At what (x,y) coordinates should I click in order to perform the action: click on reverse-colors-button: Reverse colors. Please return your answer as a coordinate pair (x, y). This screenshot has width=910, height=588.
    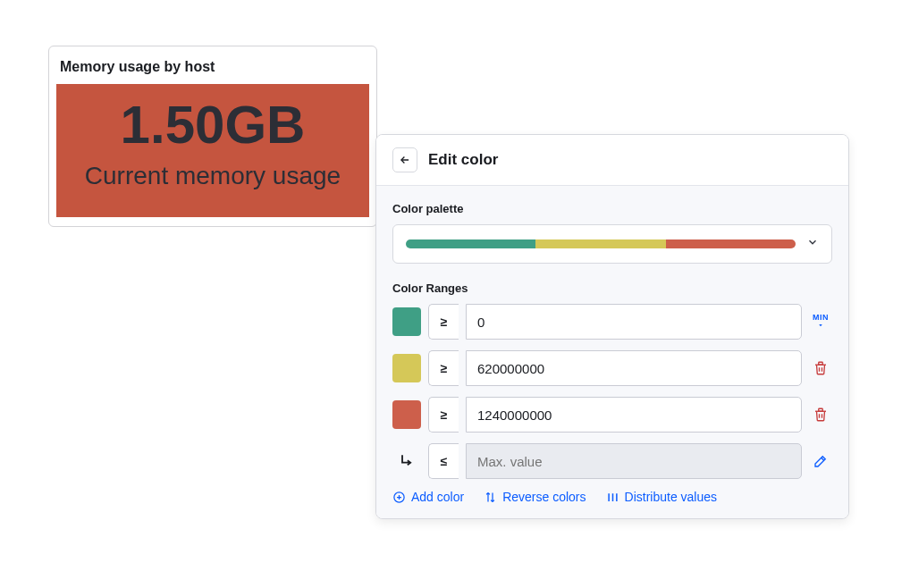
    Looking at the image, I should click on (535, 497).